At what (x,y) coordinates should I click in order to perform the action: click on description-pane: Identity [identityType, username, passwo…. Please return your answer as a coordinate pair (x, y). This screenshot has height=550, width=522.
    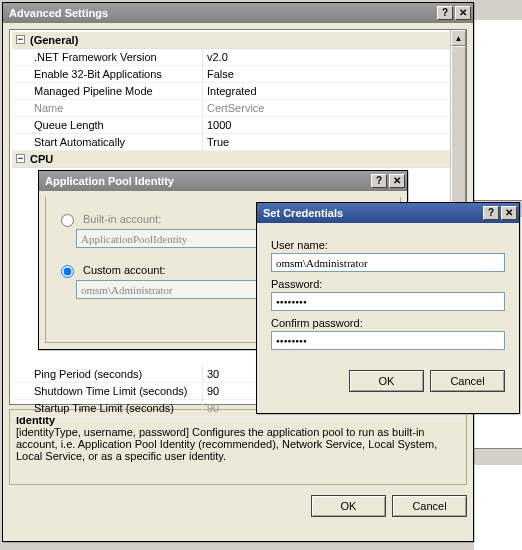
    Looking at the image, I should click on (238, 447).